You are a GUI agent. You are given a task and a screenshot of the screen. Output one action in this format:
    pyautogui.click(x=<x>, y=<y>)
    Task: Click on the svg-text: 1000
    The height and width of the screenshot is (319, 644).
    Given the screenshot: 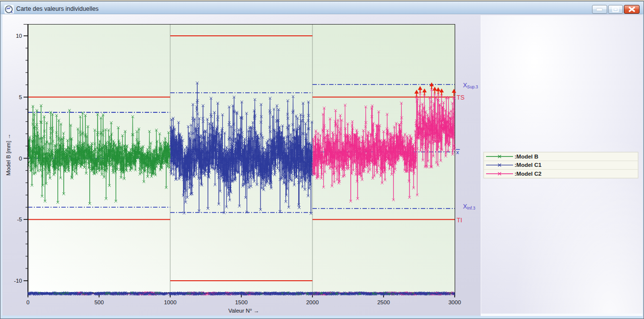 What is the action you would take?
    pyautogui.click(x=170, y=302)
    